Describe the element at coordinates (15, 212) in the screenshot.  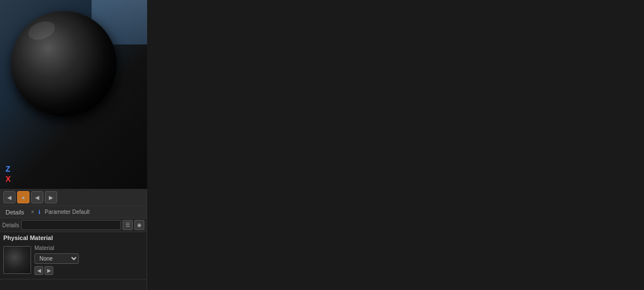
I see `details-tab: Details` at that location.